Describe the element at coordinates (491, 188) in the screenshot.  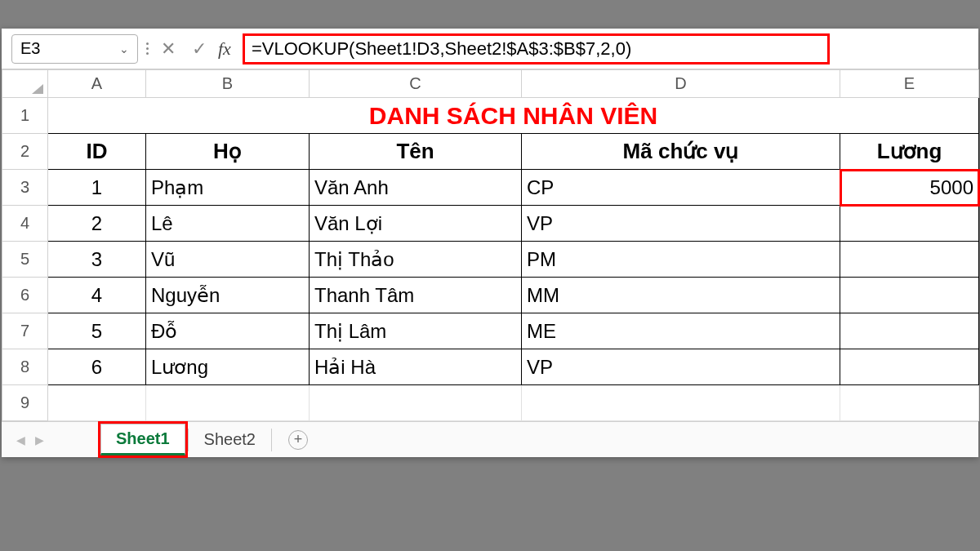
I see `table-row: 3 1 Phạm Văn Anh CP 5000` at that location.